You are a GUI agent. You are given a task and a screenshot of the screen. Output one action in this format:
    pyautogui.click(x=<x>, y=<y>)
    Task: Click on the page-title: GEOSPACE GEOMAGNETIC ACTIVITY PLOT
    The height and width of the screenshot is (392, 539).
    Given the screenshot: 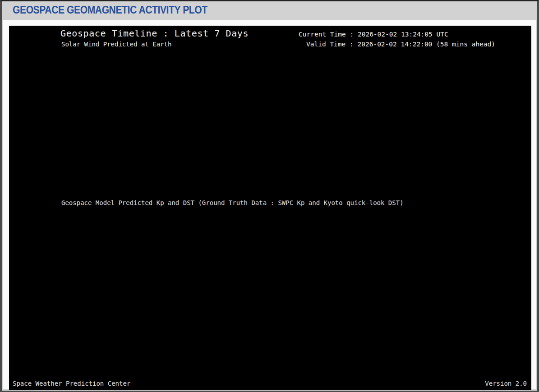 What is the action you would take?
    pyautogui.click(x=110, y=10)
    